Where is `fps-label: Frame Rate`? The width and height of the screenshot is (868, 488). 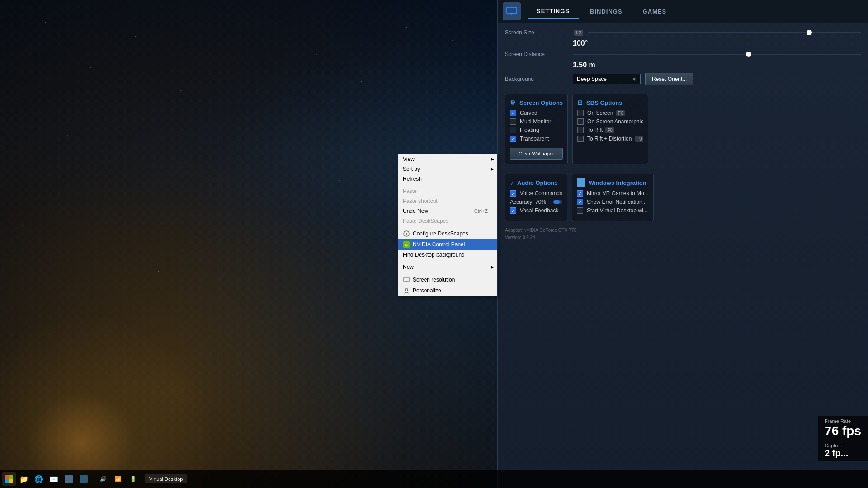 fps-label: Frame Rate is located at coordinates (843, 421).